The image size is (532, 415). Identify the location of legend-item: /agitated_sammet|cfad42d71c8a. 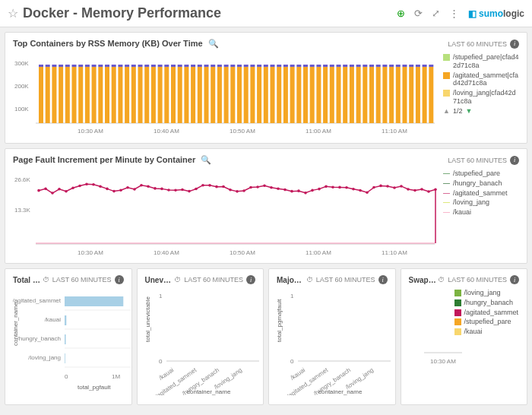
(481, 80).